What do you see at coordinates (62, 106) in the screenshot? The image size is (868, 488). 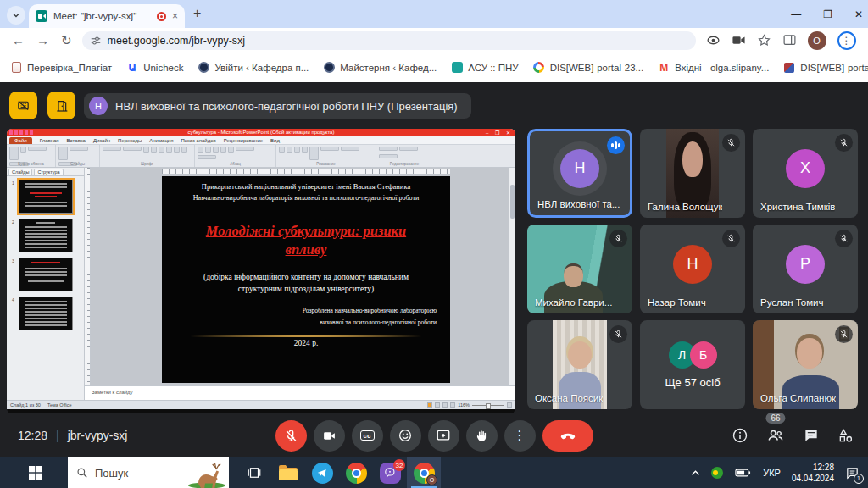 I see `door-icon` at bounding box center [62, 106].